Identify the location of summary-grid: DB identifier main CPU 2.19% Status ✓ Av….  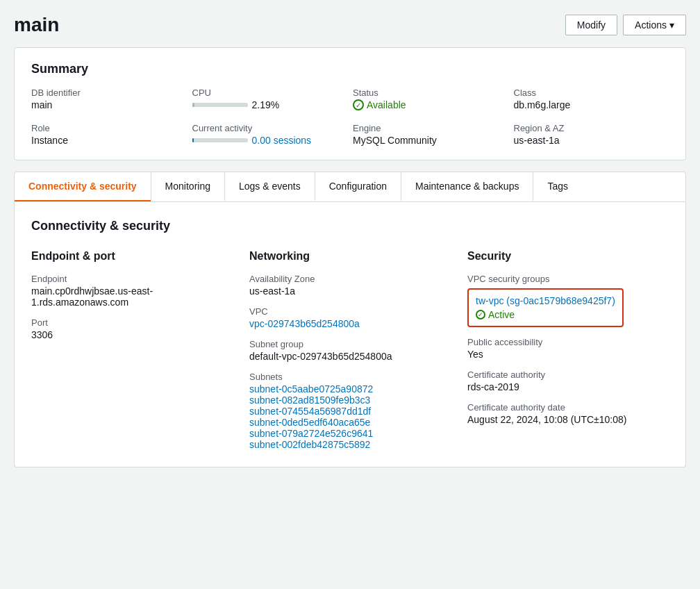
(350, 117).